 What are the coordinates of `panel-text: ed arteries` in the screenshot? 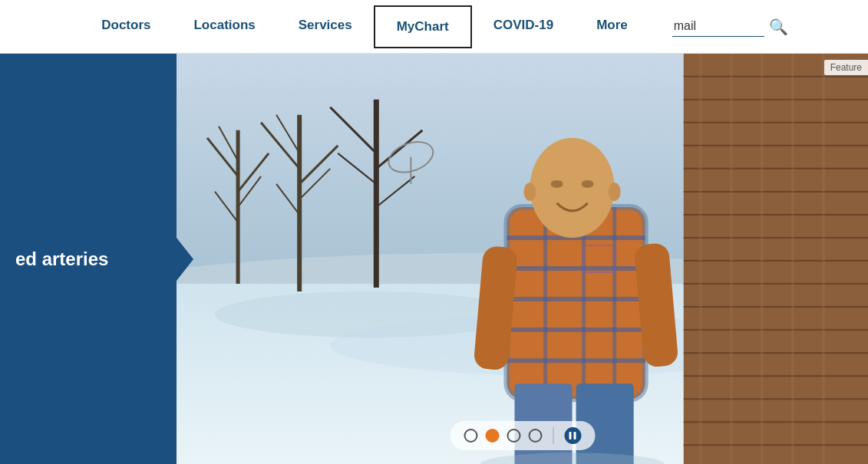 It's located at (81, 259).